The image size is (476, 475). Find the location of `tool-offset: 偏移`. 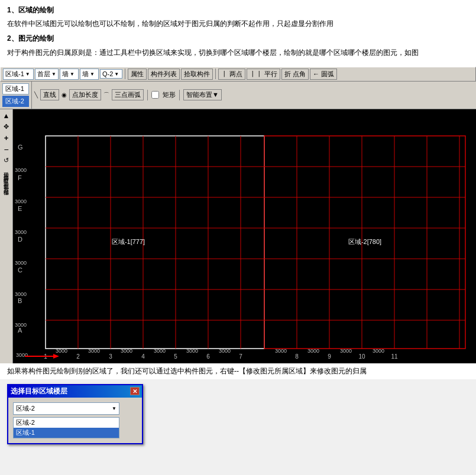

tool-offset: 偏移 is located at coordinates (6, 186).